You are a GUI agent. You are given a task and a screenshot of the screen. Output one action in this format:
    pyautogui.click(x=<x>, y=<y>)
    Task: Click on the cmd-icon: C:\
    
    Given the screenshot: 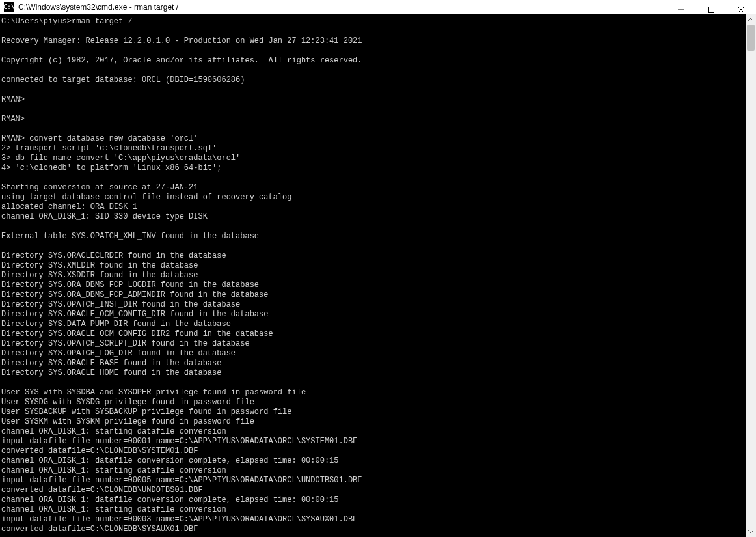 What is the action you would take?
    pyautogui.click(x=9, y=7)
    